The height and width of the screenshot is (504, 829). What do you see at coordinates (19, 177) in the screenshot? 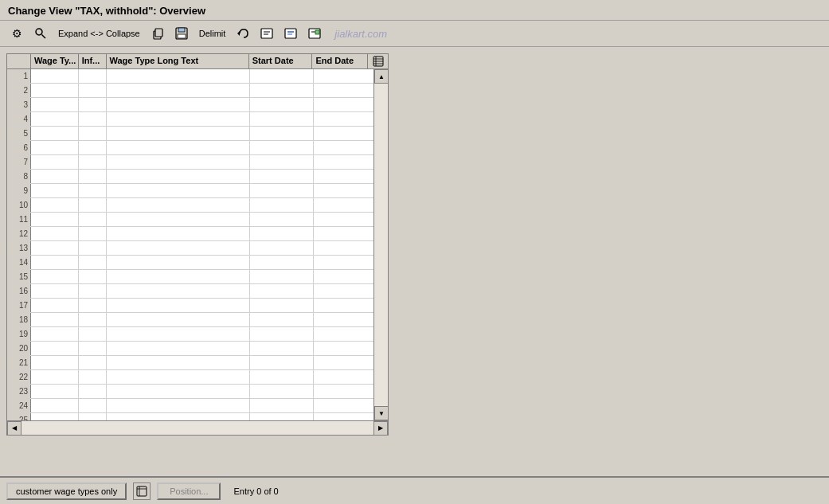
I see `row-number: 8` at bounding box center [19, 177].